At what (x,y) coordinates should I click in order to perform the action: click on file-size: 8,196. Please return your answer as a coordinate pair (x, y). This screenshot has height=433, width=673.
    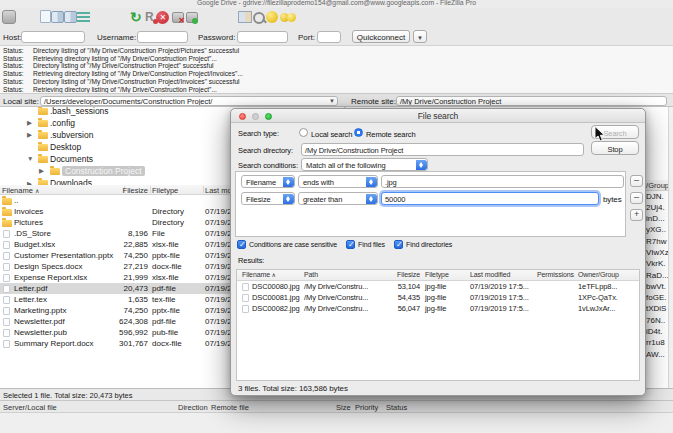
    Looking at the image, I should click on (104, 234).